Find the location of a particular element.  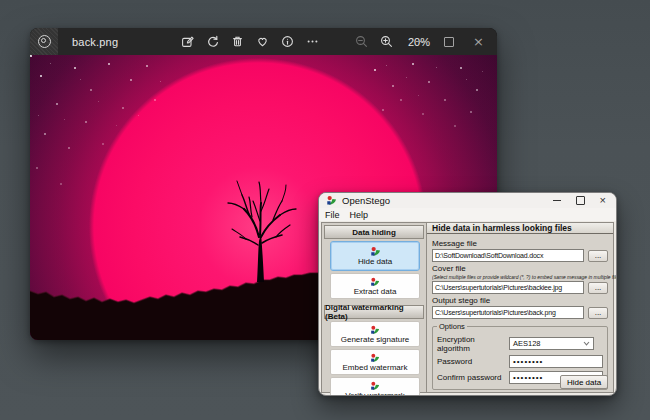

generate-signature-button: Generate signature is located at coordinates (375, 334).